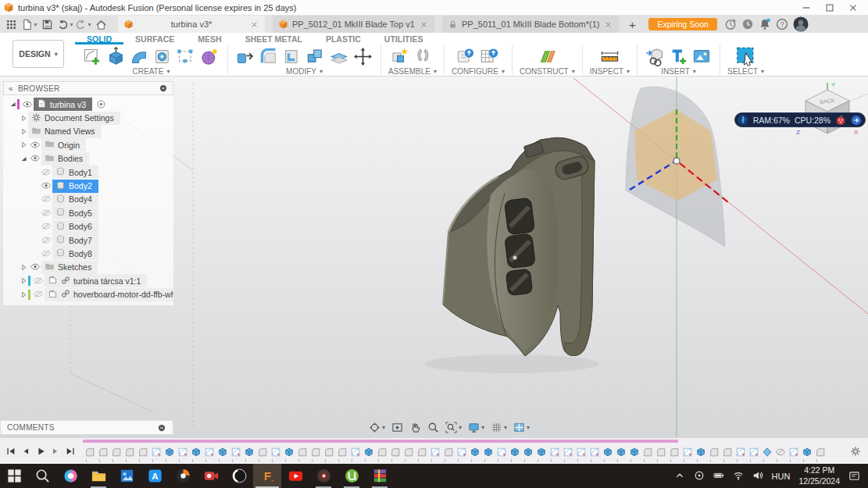 The image size is (868, 488). I want to click on job-status-icon, so click(748, 24).